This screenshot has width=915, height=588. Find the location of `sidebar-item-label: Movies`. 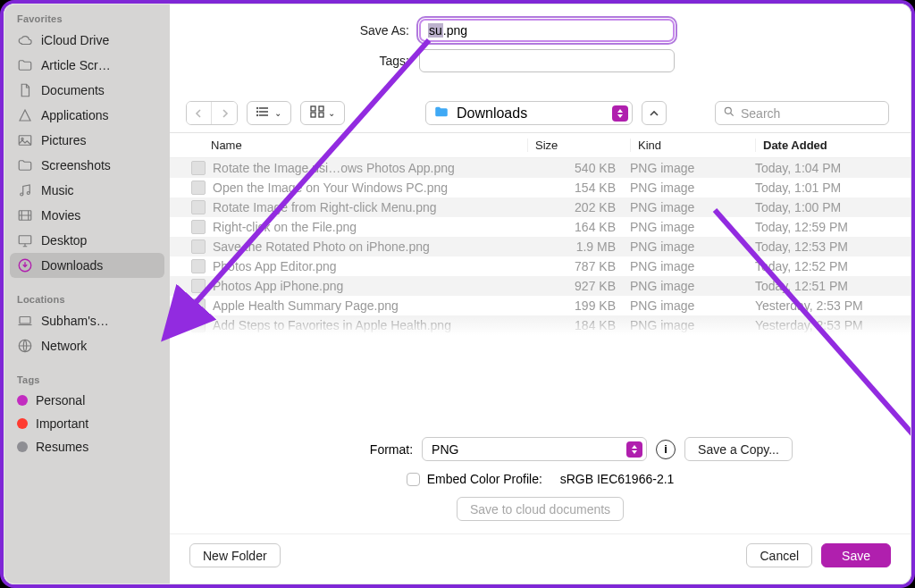

sidebar-item-label: Movies is located at coordinates (61, 215).